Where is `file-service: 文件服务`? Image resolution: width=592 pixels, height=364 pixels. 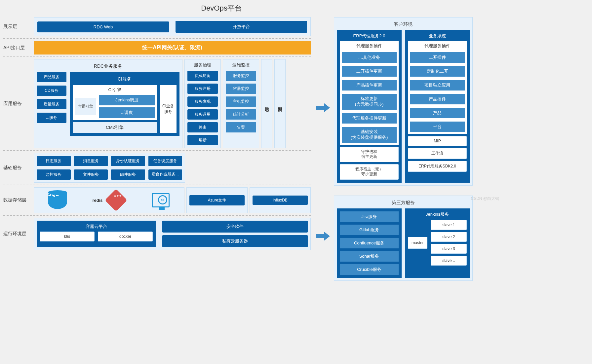 file-service: 文件服务 is located at coordinates (91, 174).